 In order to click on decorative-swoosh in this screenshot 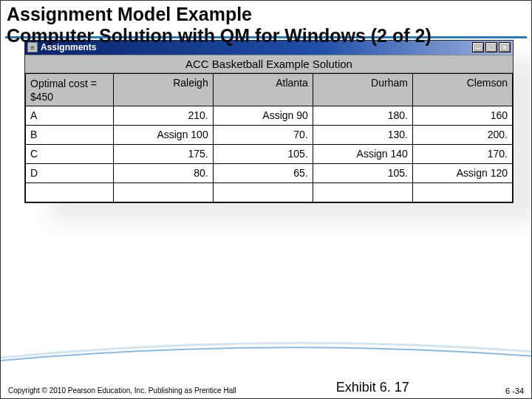, I will do `click(266, 350)`.